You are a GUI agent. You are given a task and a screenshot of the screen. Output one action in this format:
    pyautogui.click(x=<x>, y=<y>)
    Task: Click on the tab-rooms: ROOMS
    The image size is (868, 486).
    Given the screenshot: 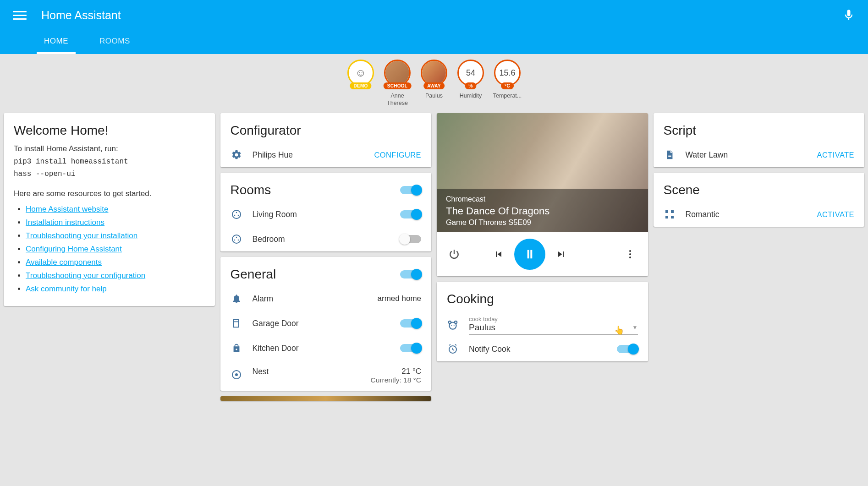 What is the action you would take?
    pyautogui.click(x=115, y=42)
    